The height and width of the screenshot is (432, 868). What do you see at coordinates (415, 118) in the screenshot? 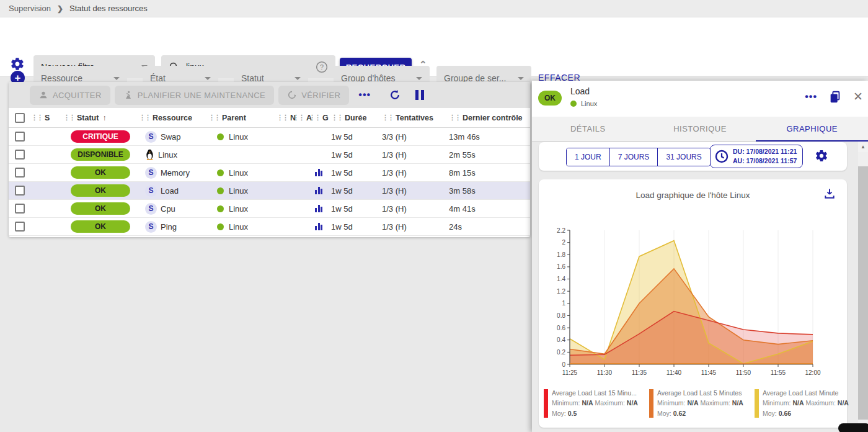
I see `col-header-tries: ⋮⋮Tentatives` at bounding box center [415, 118].